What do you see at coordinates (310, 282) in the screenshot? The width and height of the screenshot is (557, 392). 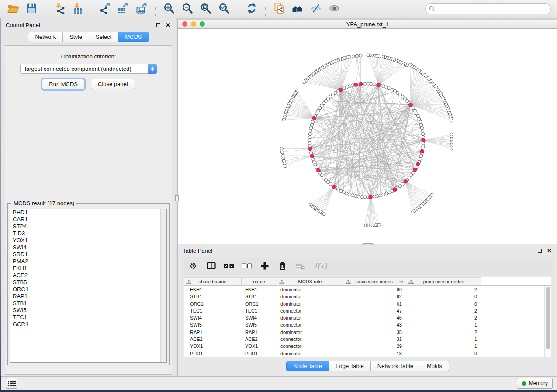 I see `column-header-MCDS-role: MCDS role` at bounding box center [310, 282].